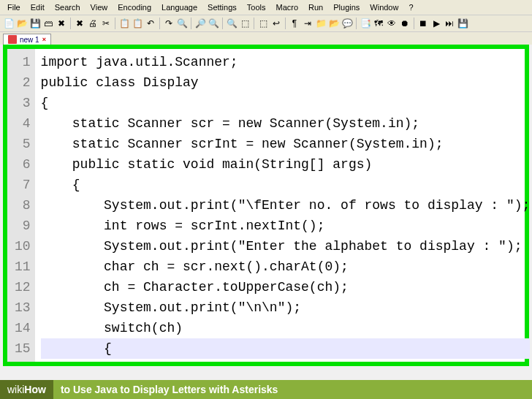 Image resolution: width=532 pixels, height=399 pixels. I want to click on menu-settings: Settings, so click(222, 7).